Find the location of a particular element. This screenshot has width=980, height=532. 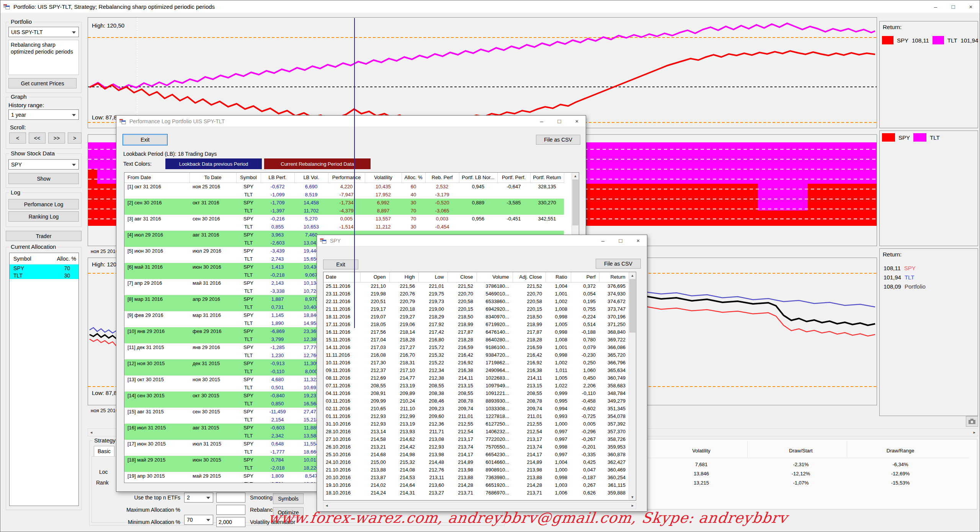

spy-quote-row: 31.10.2016212,93213,19212,36212,55612725… is located at coordinates (476, 424).